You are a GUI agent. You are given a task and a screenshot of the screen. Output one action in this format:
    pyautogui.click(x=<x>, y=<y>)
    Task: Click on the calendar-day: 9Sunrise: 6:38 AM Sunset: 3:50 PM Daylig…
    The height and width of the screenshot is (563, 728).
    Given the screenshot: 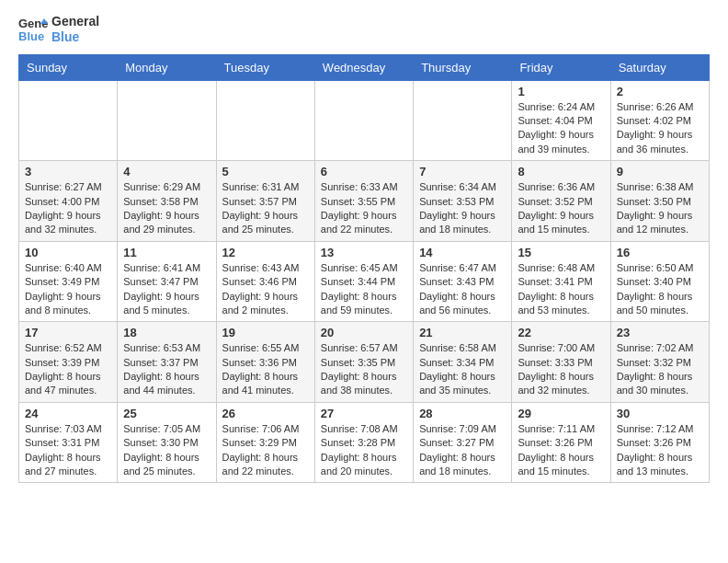 What is the action you would take?
    pyautogui.click(x=660, y=201)
    